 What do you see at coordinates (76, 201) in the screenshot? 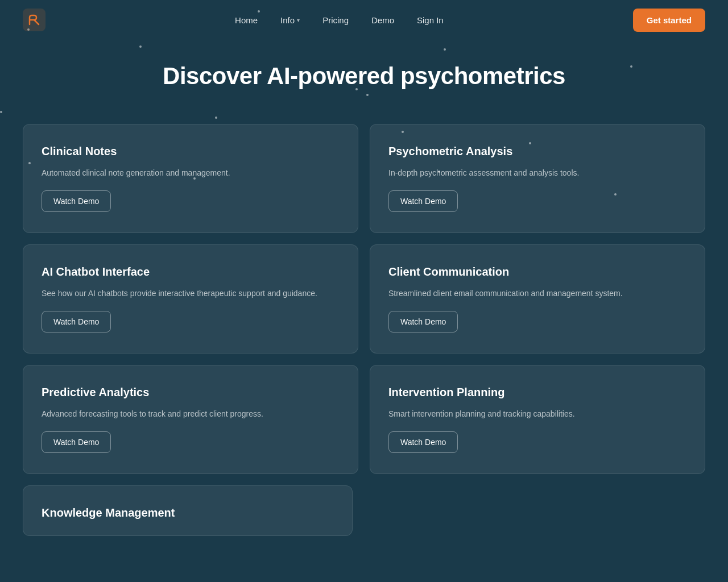
I see `watch-demo-button-clinical-notes: Watch Demo` at bounding box center [76, 201].